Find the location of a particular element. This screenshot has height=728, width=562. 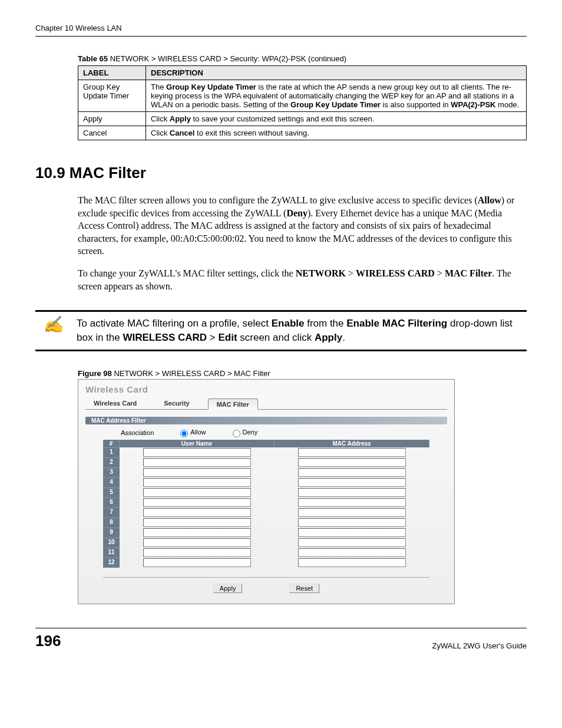

radio-allow: Allow is located at coordinates (191, 433).